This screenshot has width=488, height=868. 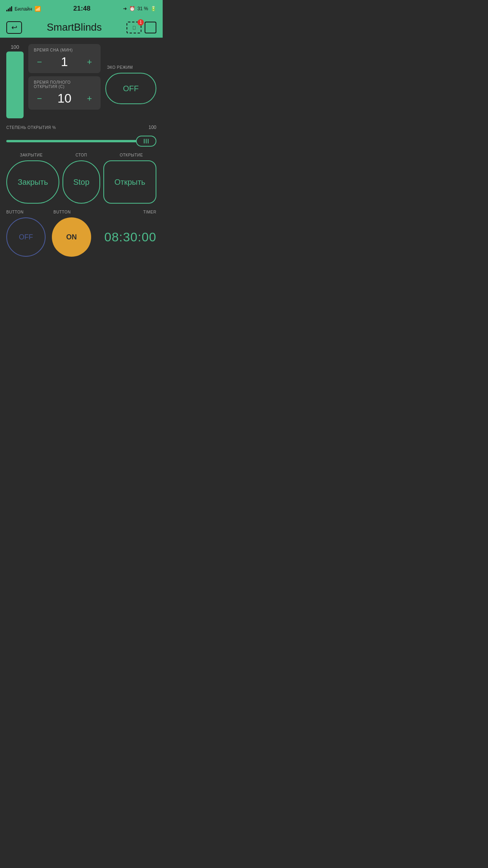 I want to click on battery-icon: 🔋, so click(x=153, y=9).